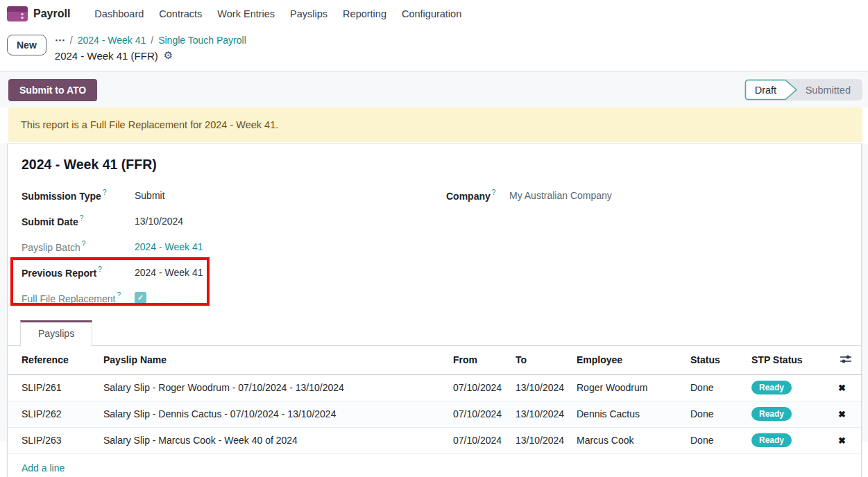 This screenshot has height=477, width=868. I want to click on main-menu: Dashboard Contracts Work Entries Payslip…, so click(278, 14).